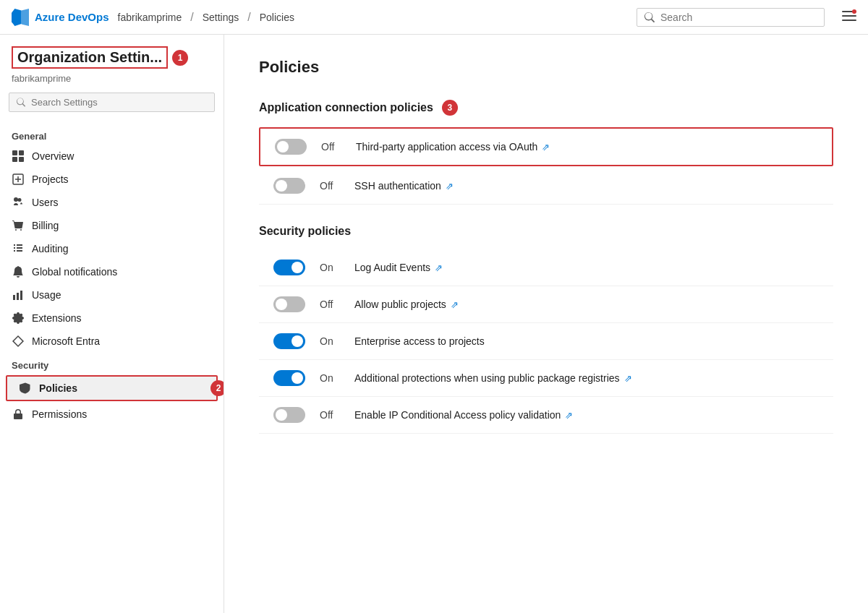 Image resolution: width=868 pixels, height=613 pixels. I want to click on topbar-org: fabrikamprime, so click(150, 17).